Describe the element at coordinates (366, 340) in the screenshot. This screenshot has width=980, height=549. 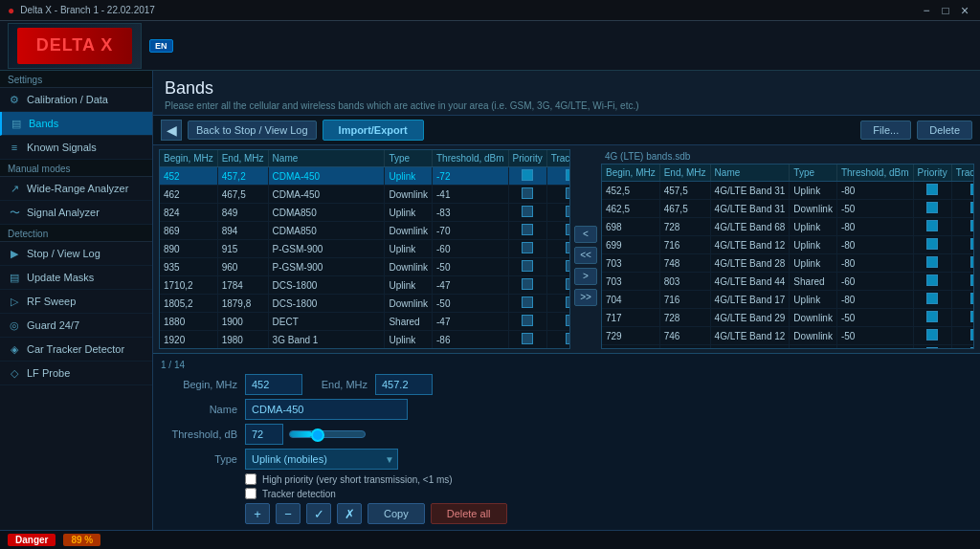
I see `left-table-row: 1920 1980 3G Band 1 Uplink -86` at that location.